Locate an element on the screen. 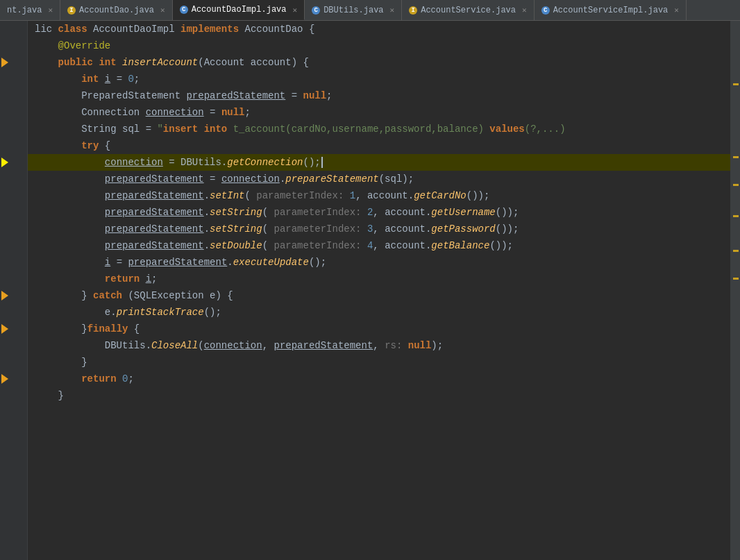  code-text: AccountDao { is located at coordinates (279, 29).